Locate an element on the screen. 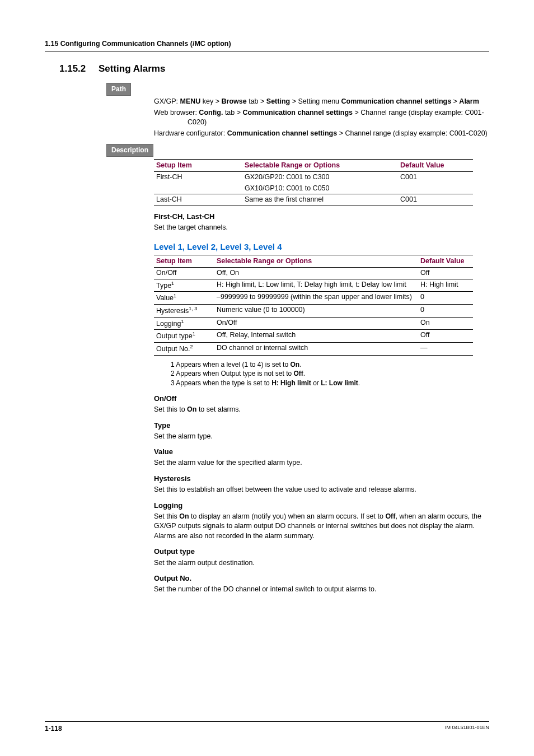 The height and width of the screenshot is (756, 534). path-label: Path is located at coordinates (119, 90).